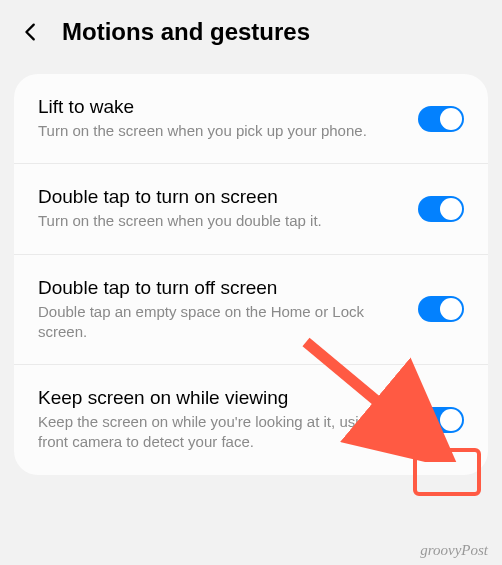  Describe the element at coordinates (221, 288) in the screenshot. I see `setting-title: Double tap to turn off screen` at that location.